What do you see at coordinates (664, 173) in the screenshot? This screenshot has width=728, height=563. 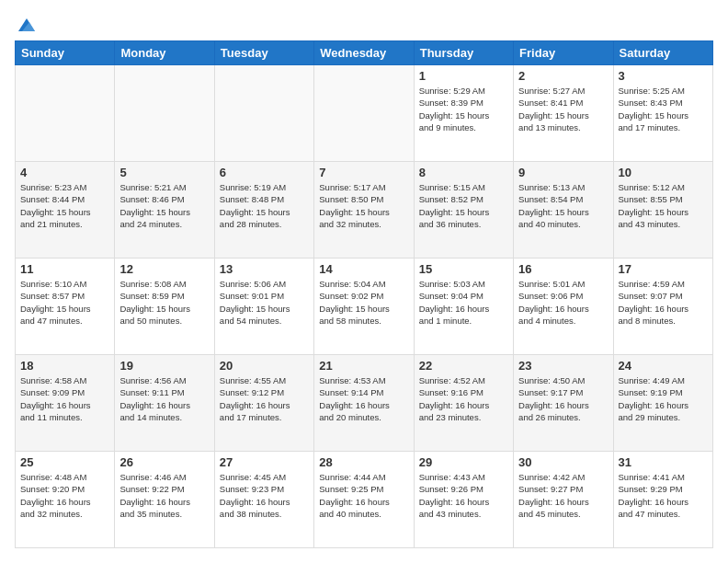 I see `day-number: 10` at bounding box center [664, 173].